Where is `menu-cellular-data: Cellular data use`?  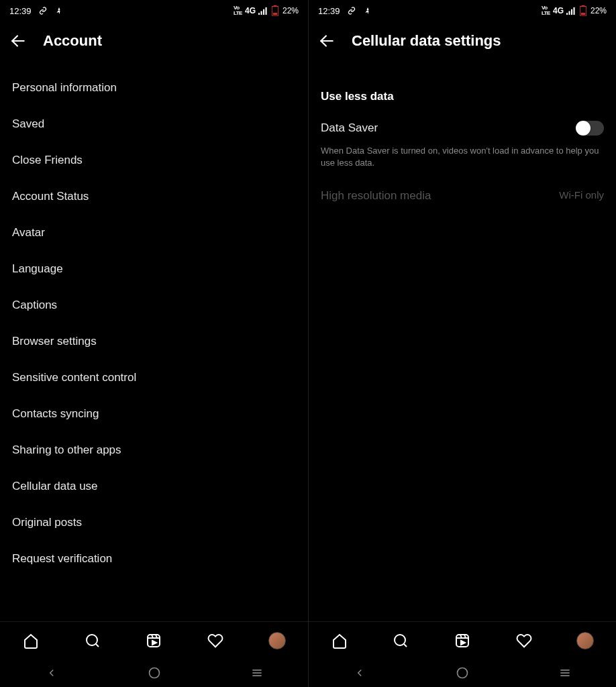
menu-cellular-data: Cellular data use is located at coordinates (154, 486).